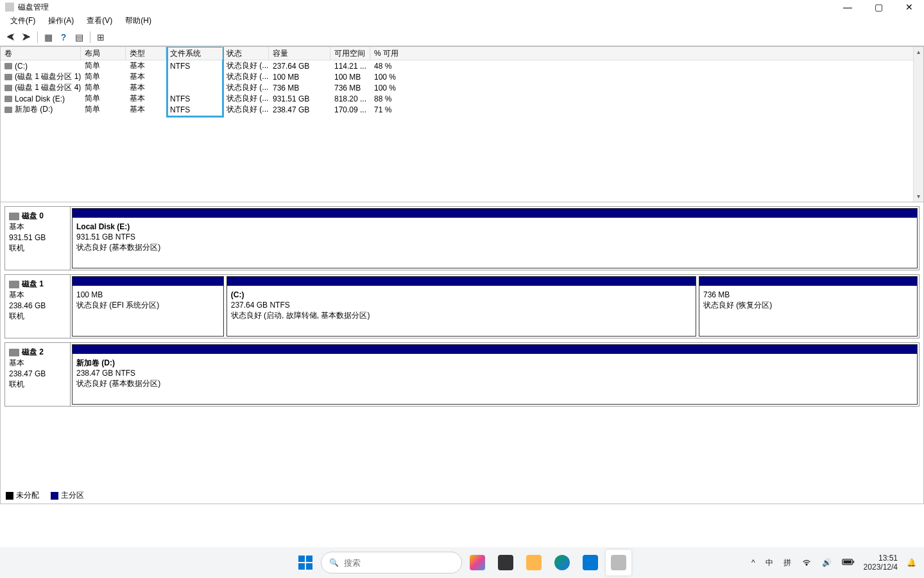 This screenshot has width=924, height=578. Describe the element at coordinates (807, 563) in the screenshot. I see `wifi-icon` at that location.